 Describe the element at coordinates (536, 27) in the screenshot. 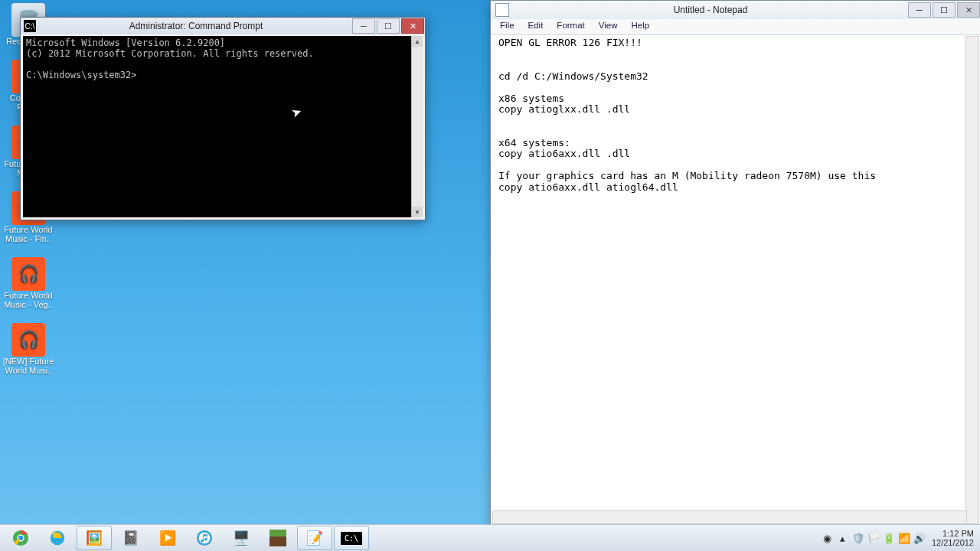

I see `menu-edit: Edit` at that location.